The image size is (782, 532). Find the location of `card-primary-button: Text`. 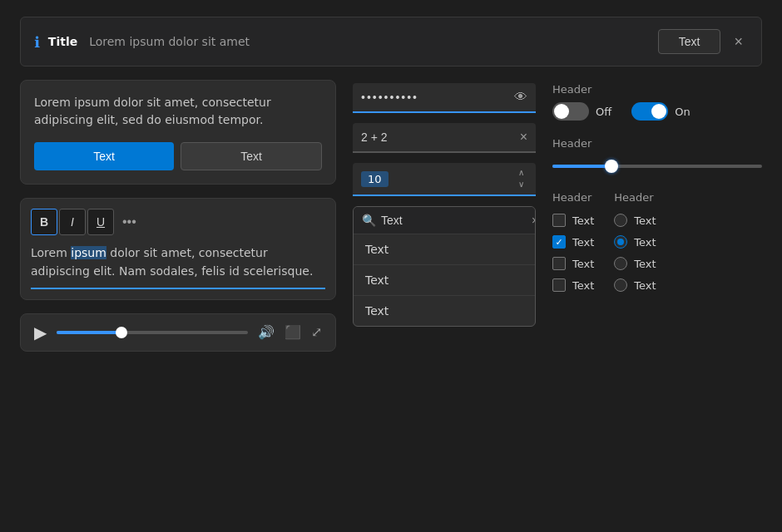

card-primary-button: Text is located at coordinates (104, 156).